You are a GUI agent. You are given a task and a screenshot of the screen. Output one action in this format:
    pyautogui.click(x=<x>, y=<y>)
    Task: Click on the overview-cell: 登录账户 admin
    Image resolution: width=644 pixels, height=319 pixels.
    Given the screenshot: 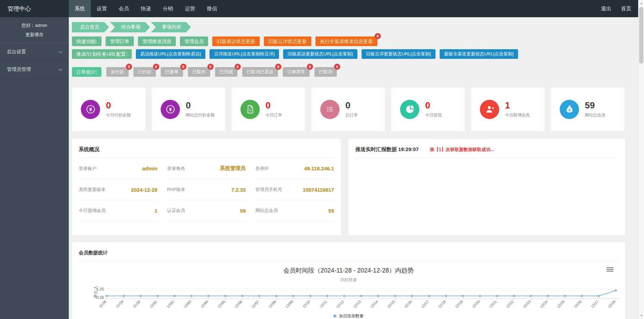 What is the action you would take?
    pyautogui.click(x=118, y=169)
    